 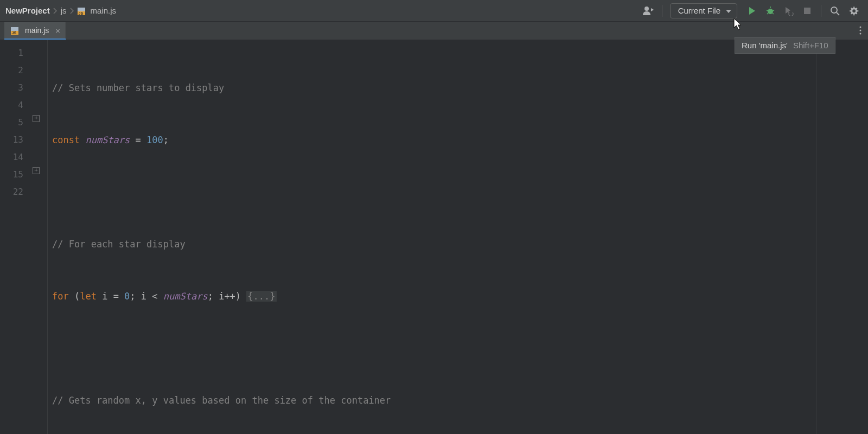 What do you see at coordinates (12, 123) in the screenshot?
I see `line-number: 5` at bounding box center [12, 123].